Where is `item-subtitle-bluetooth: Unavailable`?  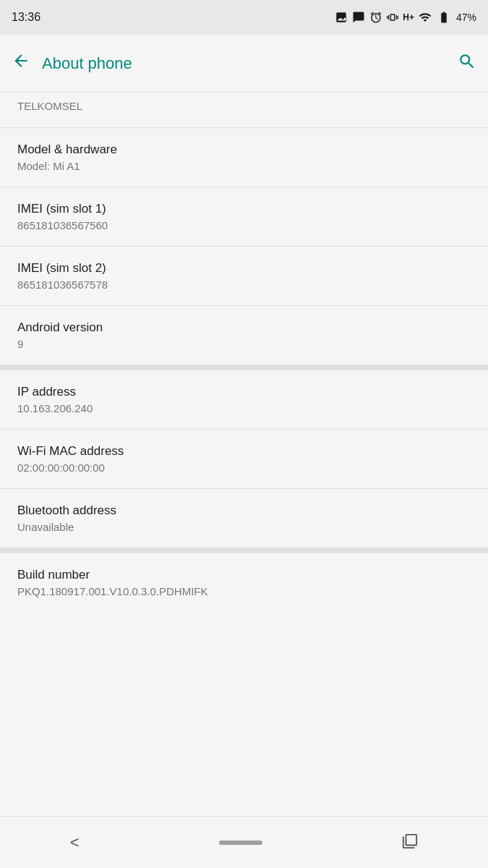 item-subtitle-bluetooth: Unavailable is located at coordinates (244, 527).